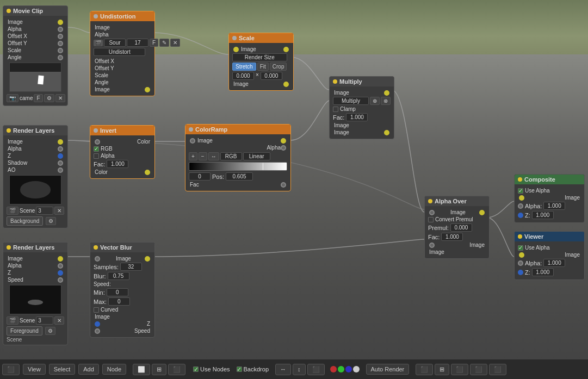 The height and width of the screenshot is (379, 588). What do you see at coordinates (452, 237) in the screenshot?
I see `fac-field-ao: 1.000` at bounding box center [452, 237].